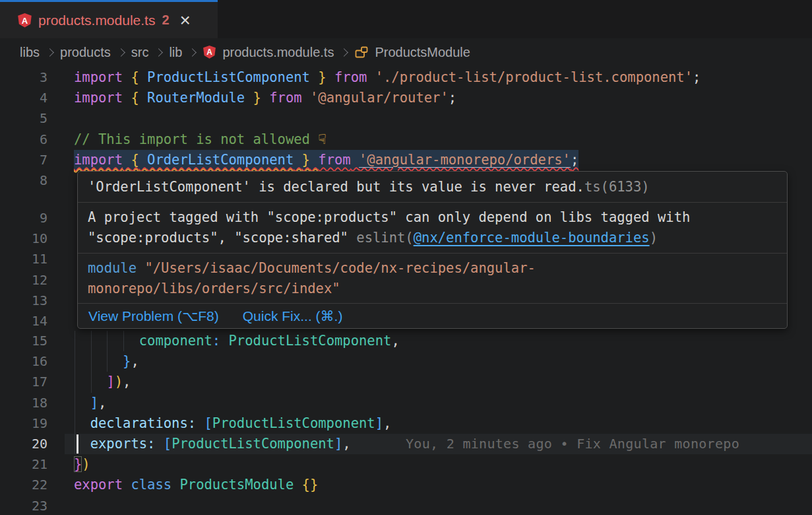  What do you see at coordinates (196, 485) in the screenshot?
I see `code-text: export class ProductsModule {}` at bounding box center [196, 485].